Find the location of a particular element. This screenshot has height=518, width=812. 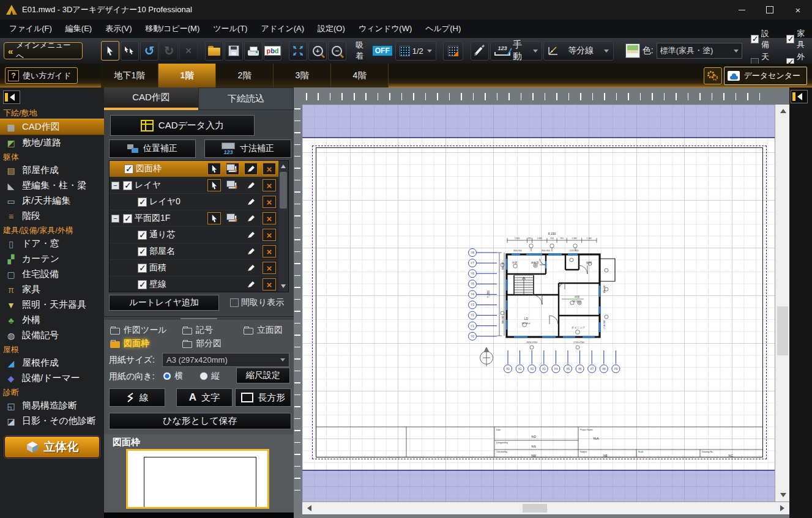

usage-guide-button: ? 使い方ガイド is located at coordinates (42, 76).